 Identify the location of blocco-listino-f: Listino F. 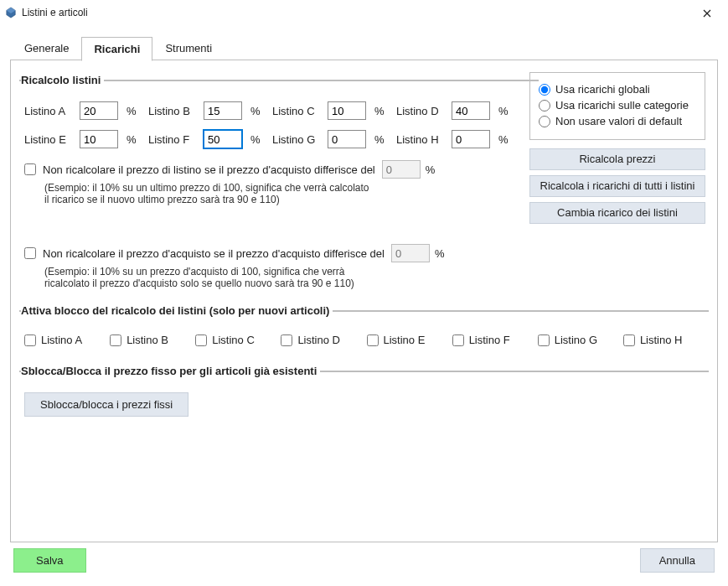
(493, 340).